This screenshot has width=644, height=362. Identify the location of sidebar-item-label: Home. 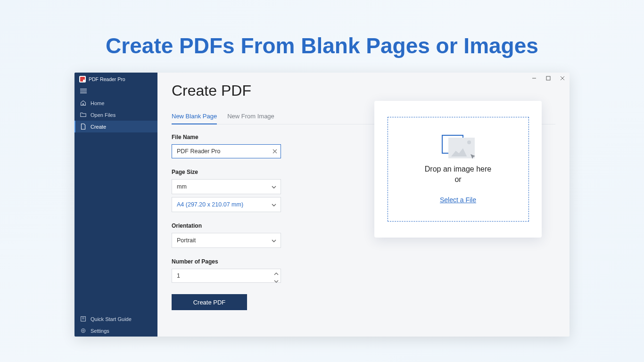
(97, 103).